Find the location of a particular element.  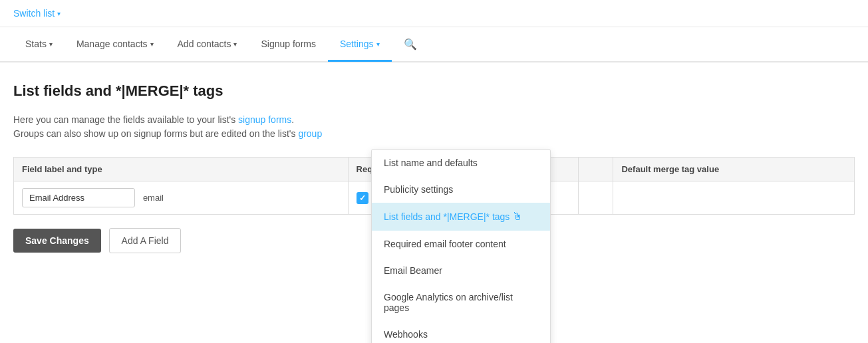

nav-item-settings: Settings ▾ is located at coordinates (360, 45).